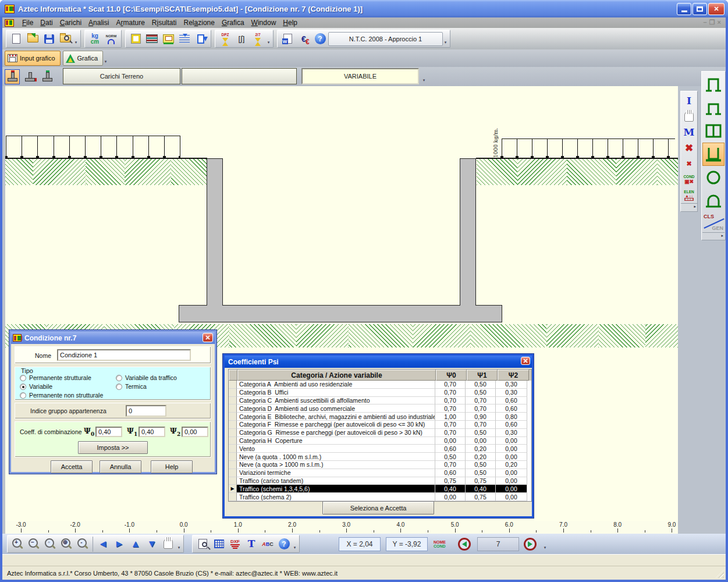 This screenshot has width=728, height=582. I want to click on pan-button, so click(689, 116).